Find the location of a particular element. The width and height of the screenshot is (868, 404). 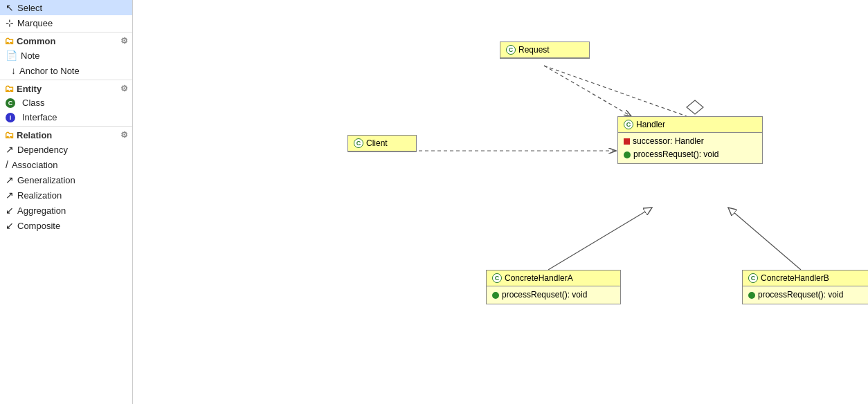

green-circle-icon-b is located at coordinates (752, 295).